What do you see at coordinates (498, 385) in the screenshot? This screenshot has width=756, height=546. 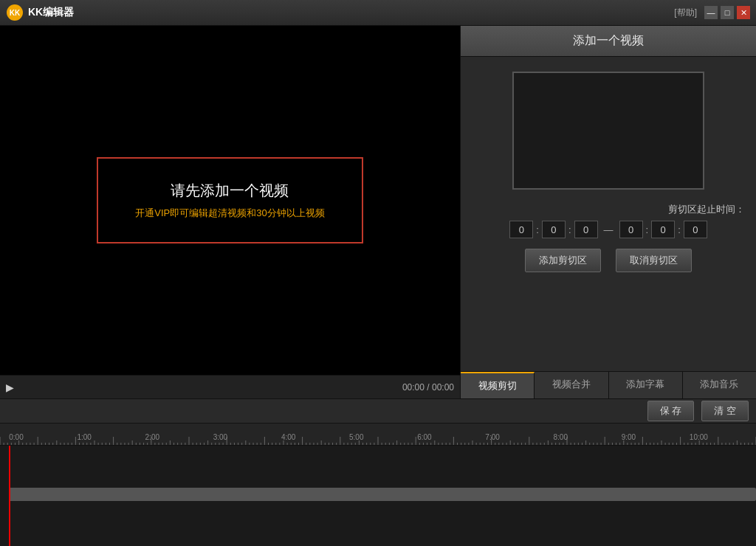 I see `tab-video-cut: 视频剪切` at bounding box center [498, 385].